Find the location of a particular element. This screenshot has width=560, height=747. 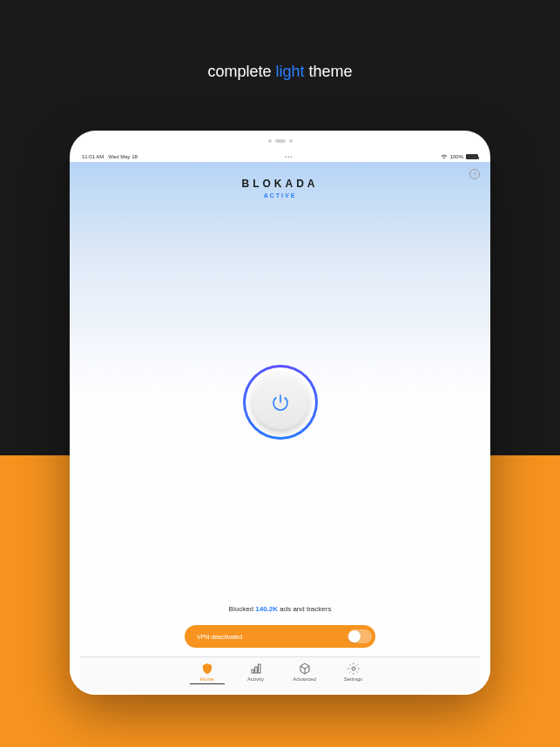

blocked-prefix: Blocked is located at coordinates (242, 609).